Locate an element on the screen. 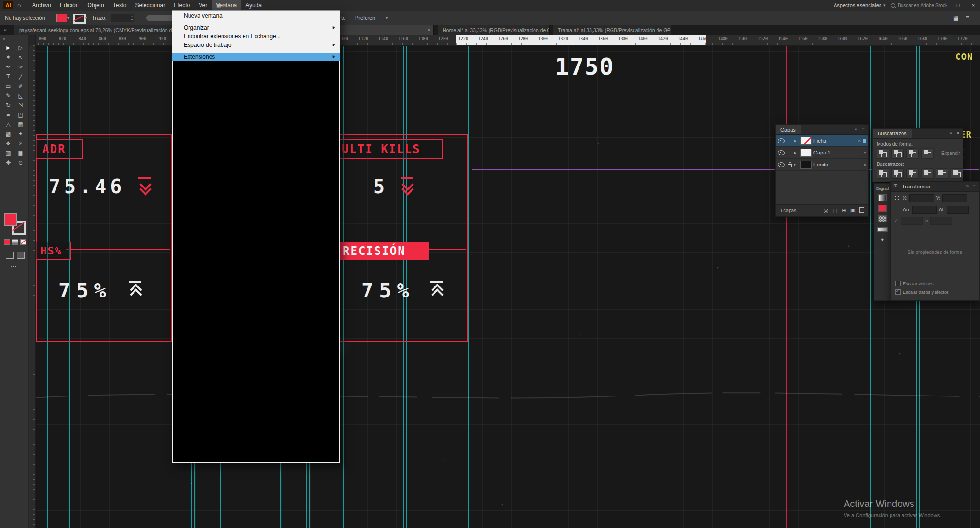 This screenshot has height=528, width=980. curvature-tool: ✑ is located at coordinates (21, 67).